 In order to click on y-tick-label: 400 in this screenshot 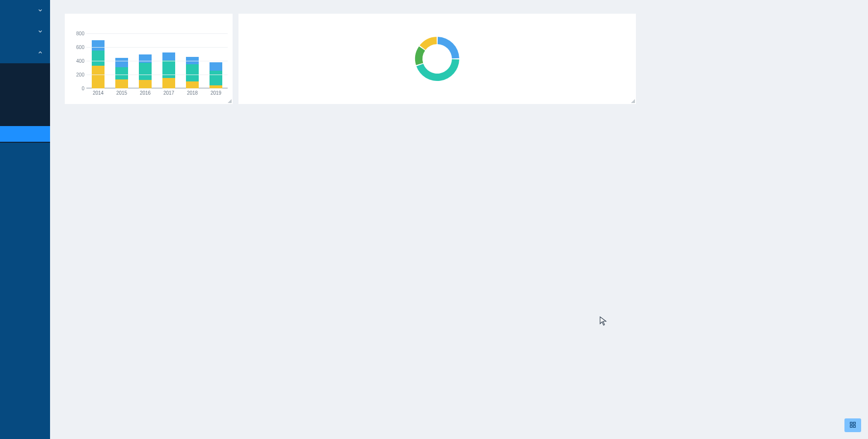, I will do `click(78, 61)`.